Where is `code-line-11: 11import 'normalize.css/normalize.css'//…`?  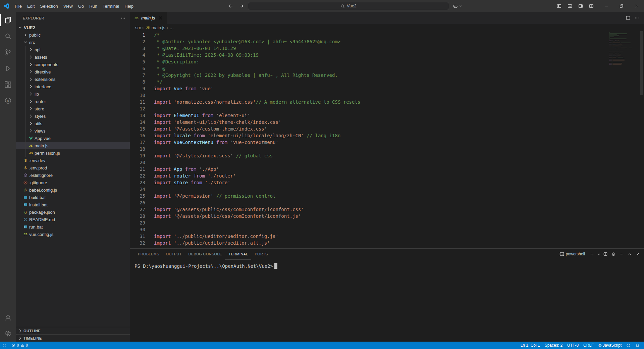 code-line-11: 11import 'normalize.css/normalize.css'//… is located at coordinates (368, 102).